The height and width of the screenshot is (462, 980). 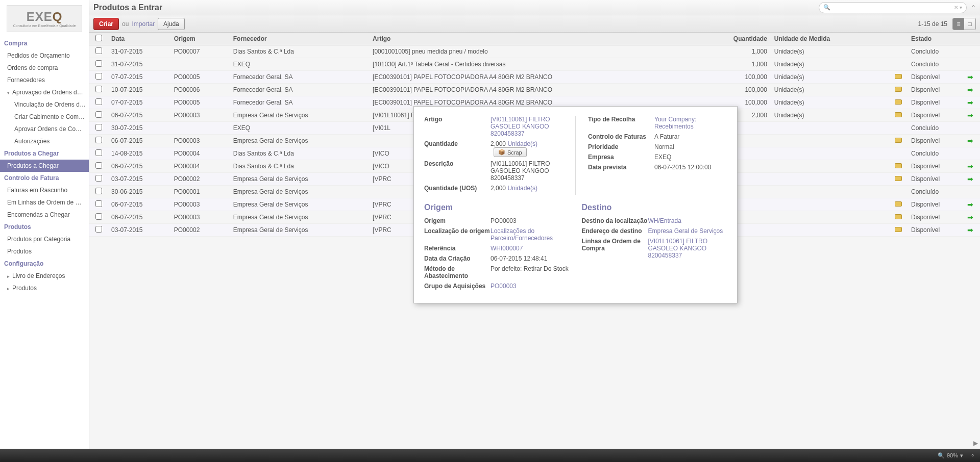 I want to click on nav-linhas-ordem: Em Linhas de Ordem de Co..., so click(x=44, y=202).